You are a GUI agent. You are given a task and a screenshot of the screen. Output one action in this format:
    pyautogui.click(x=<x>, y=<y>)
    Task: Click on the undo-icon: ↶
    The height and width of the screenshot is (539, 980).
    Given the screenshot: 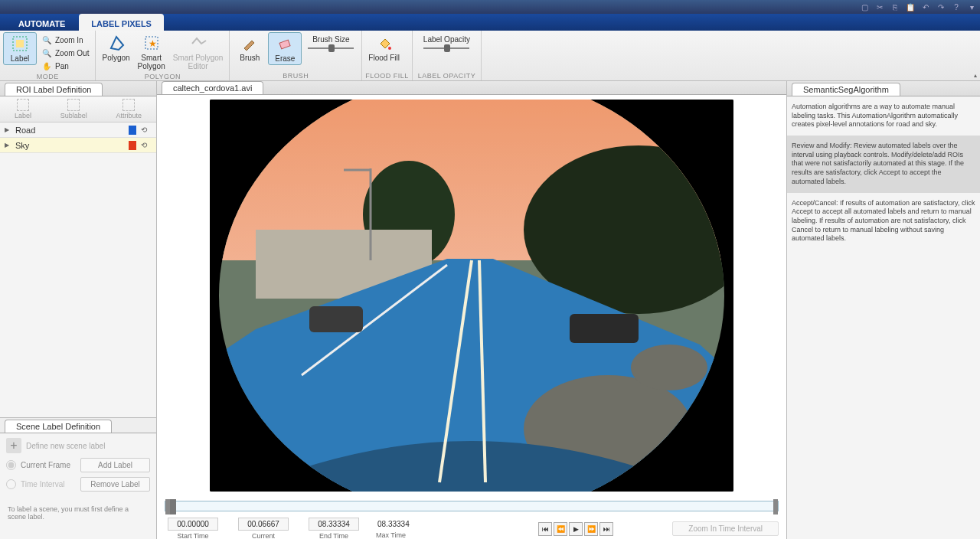 What is the action you would take?
    pyautogui.click(x=926, y=7)
    